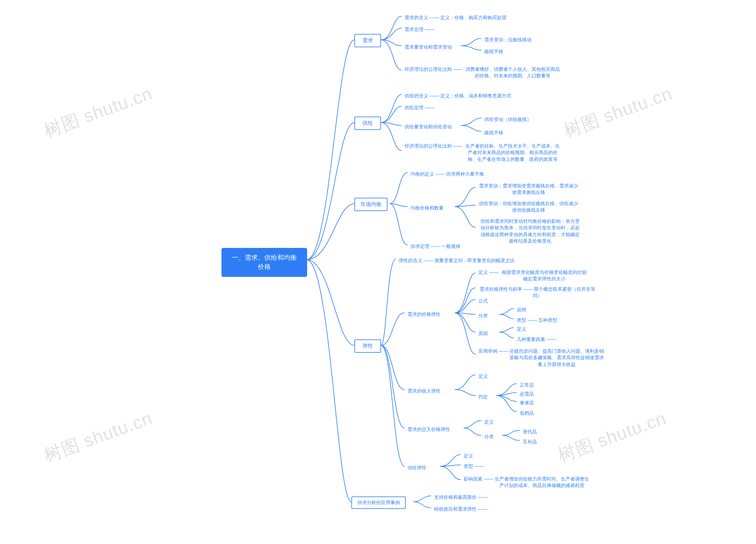 The height and width of the screenshot is (544, 756). What do you see at coordinates (542, 482) in the screenshot?
I see `detail: 生产者增加供给能力所需时间、生产者调整生产计划的成本、商品自身储藏的难易程度` at bounding box center [542, 482].